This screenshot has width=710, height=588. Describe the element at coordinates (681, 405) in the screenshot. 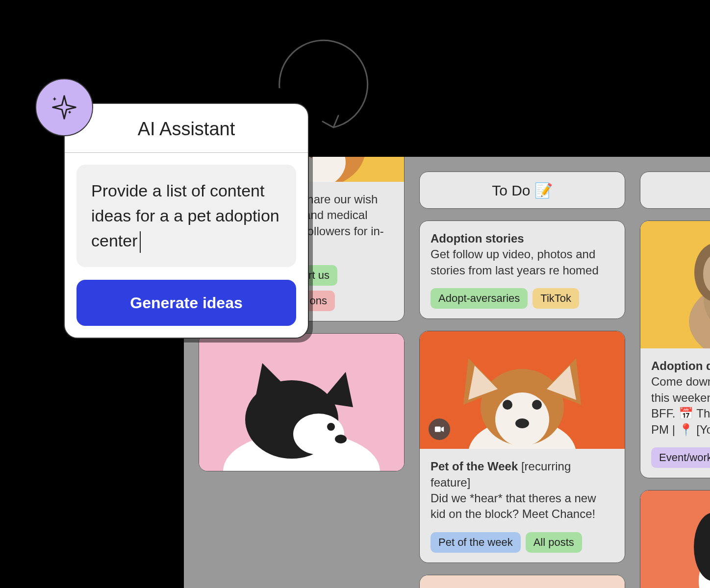

I see `card-text: Come down to our Adoption Day this weeke…` at that location.